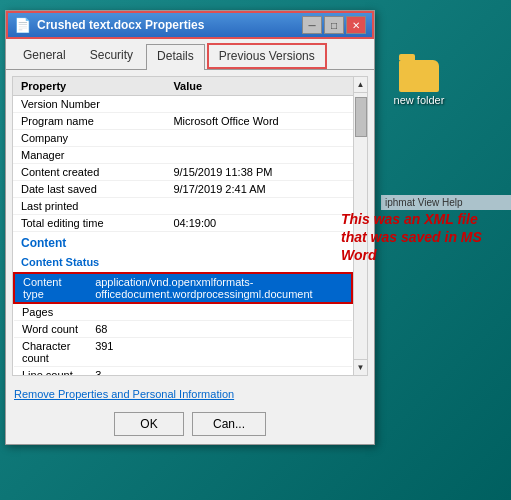 The height and width of the screenshot is (500, 511). I want to click on title-bar: 📄 Crushed text.docx Properties ─ □ ✕, so click(190, 25).